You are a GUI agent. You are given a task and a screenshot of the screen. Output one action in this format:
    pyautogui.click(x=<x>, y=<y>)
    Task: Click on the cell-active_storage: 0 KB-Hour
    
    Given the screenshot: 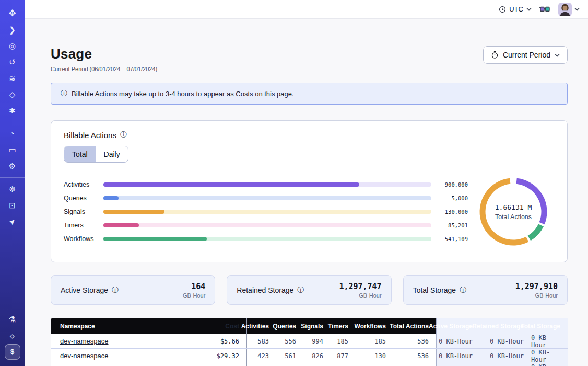 What is the action you would take?
    pyautogui.click(x=458, y=341)
    